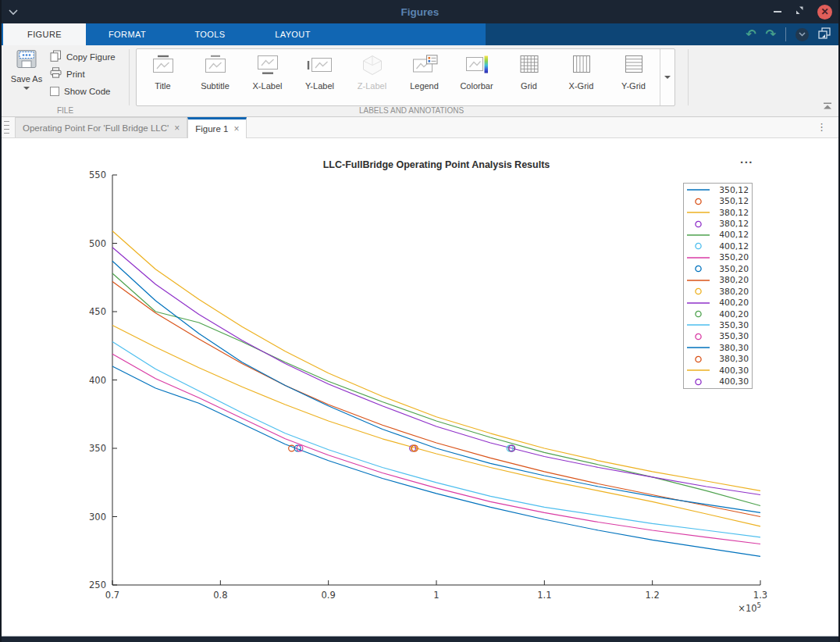 This screenshot has width=840, height=642. I want to click on y-grid-icon, so click(634, 67).